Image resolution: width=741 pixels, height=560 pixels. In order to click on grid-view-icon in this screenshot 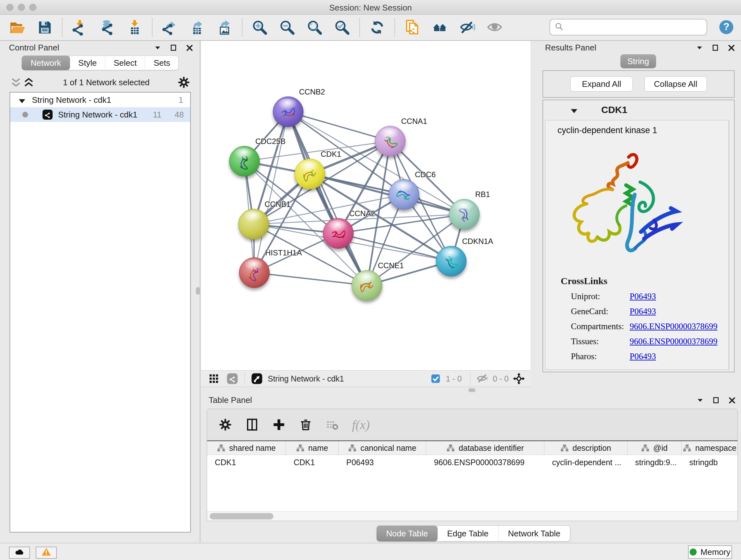, I will do `click(214, 379)`.